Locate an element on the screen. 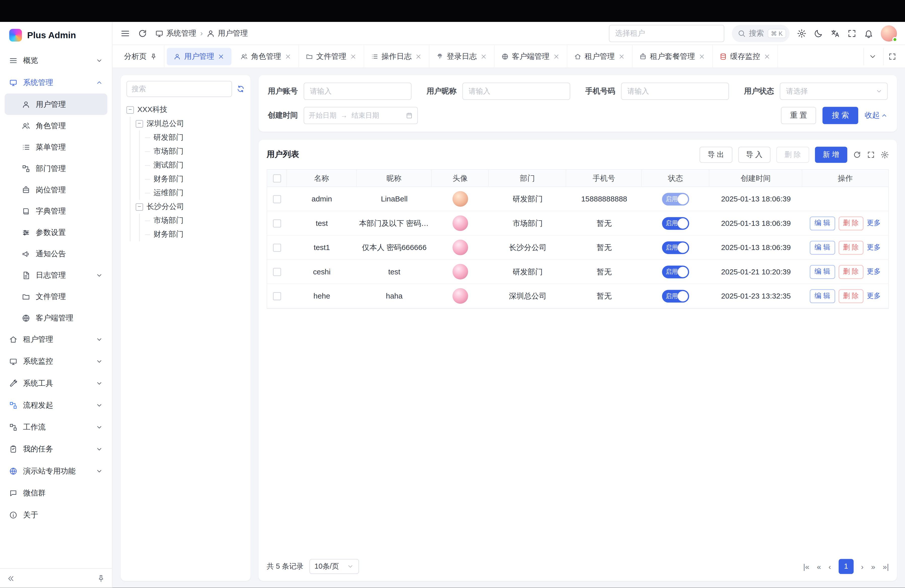 The height and width of the screenshot is (588, 905). sidebar-item-demo-features: 演示站专用功能 is located at coordinates (56, 471).